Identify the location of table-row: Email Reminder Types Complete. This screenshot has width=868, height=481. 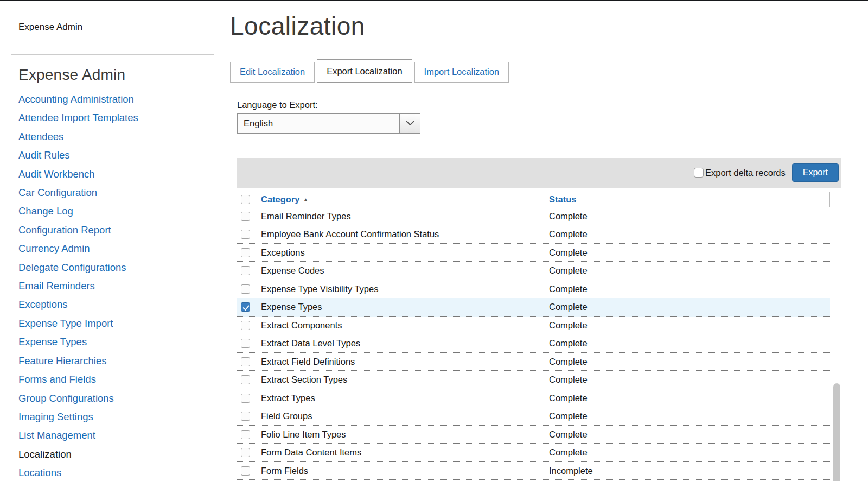
(534, 217).